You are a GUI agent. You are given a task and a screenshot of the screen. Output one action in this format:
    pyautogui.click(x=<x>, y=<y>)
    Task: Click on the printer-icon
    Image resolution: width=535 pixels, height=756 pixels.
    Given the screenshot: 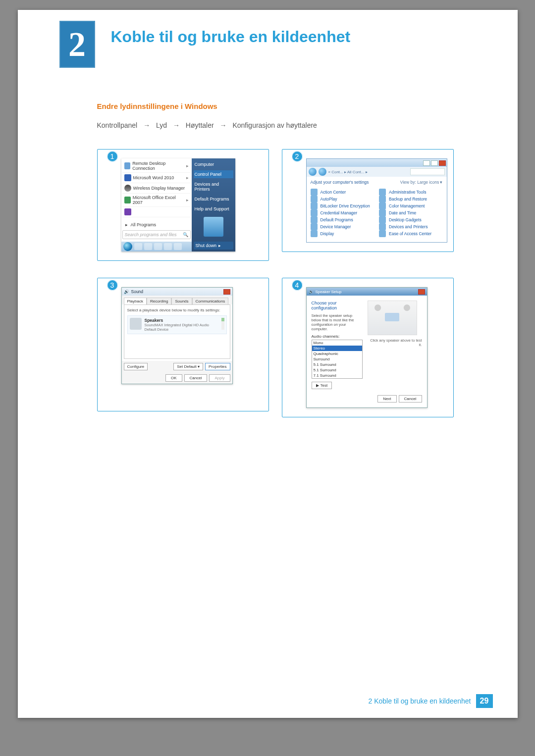 What is the action you would take?
    pyautogui.click(x=382, y=227)
    